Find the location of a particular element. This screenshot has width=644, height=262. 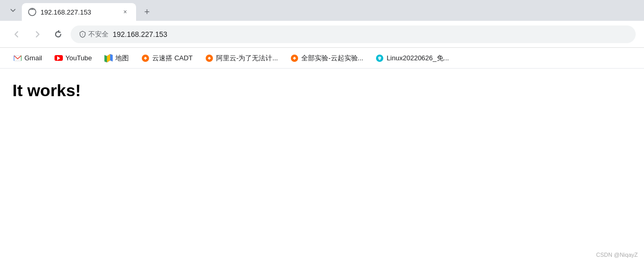

forward-btn is located at coordinates (37, 34).